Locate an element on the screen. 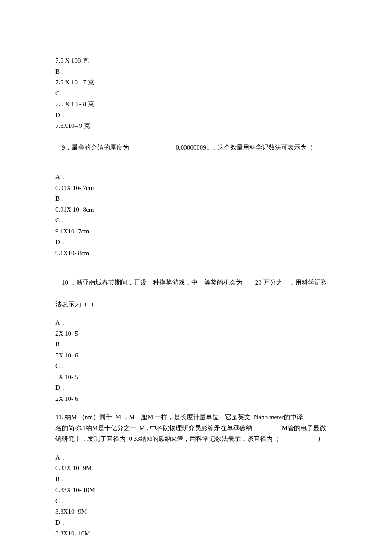 The height and width of the screenshot is (555, 392). q10-line1-a: 10 ．新亚商城春节期间，开设一种摸奖游戏，中一等奖的机会为 is located at coordinates (152, 282).